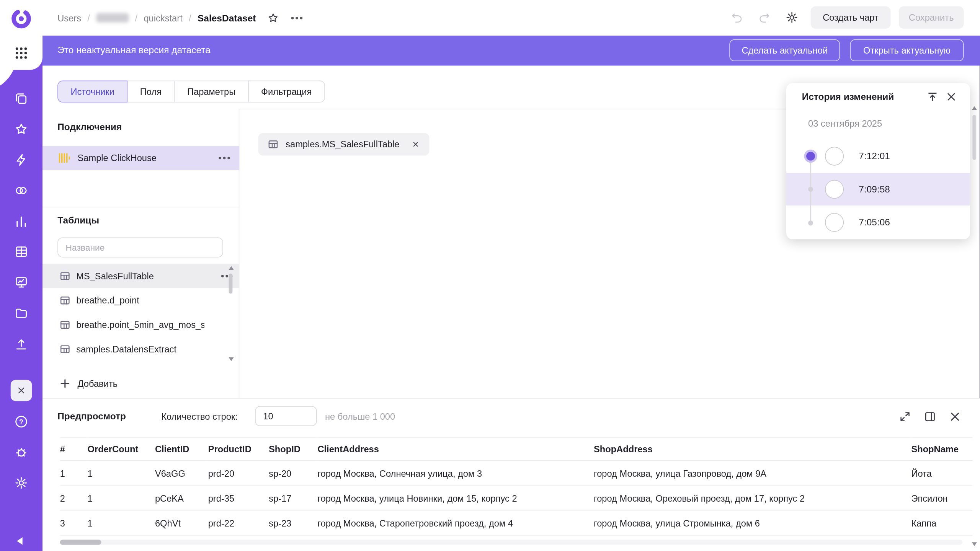 This screenshot has width=980, height=551. What do you see at coordinates (737, 18) in the screenshot?
I see `undo-icon` at bounding box center [737, 18].